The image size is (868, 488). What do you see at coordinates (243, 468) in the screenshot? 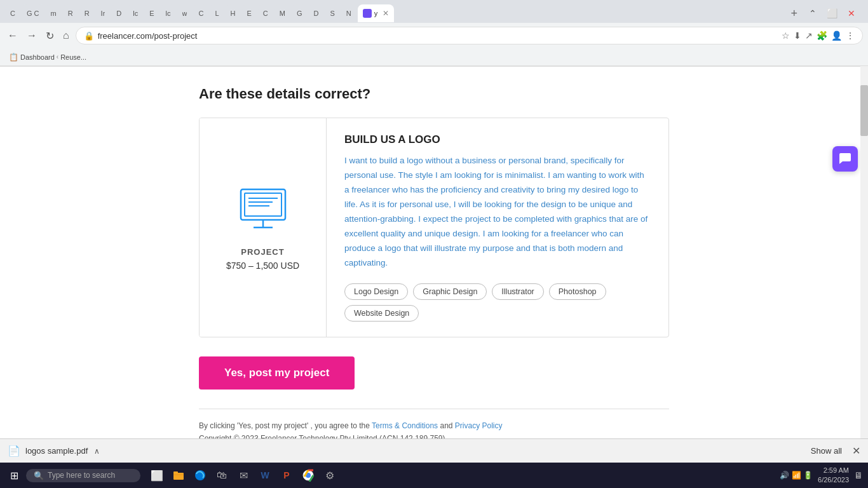
I see `taskbar-mail: ✉` at bounding box center [243, 468].